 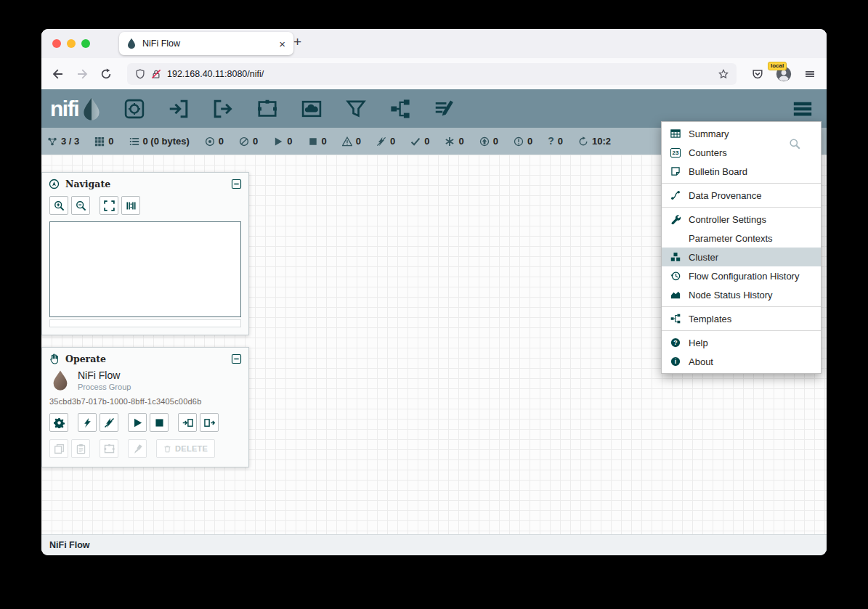 I want to click on invalid-count-value: 0, so click(x=359, y=141).